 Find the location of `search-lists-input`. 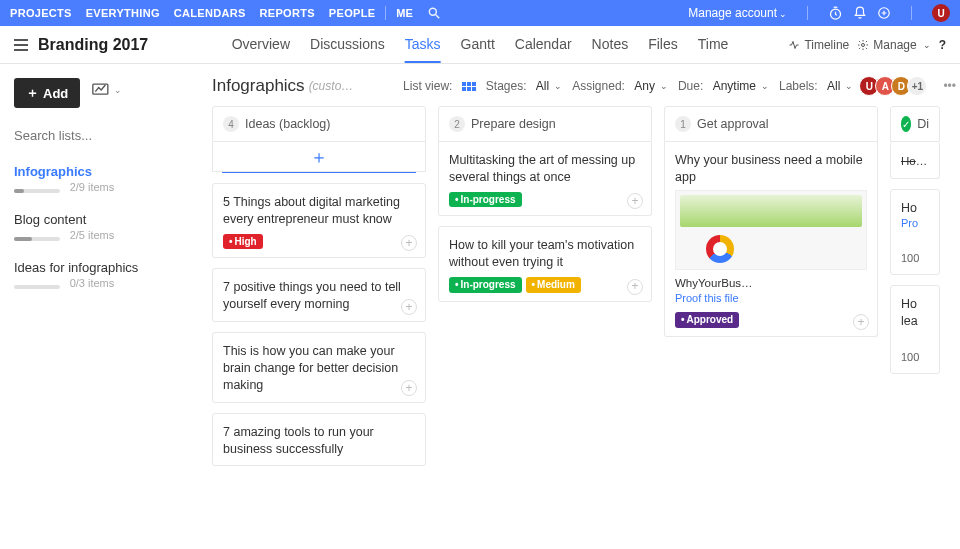

search-lists-input is located at coordinates (100, 136).